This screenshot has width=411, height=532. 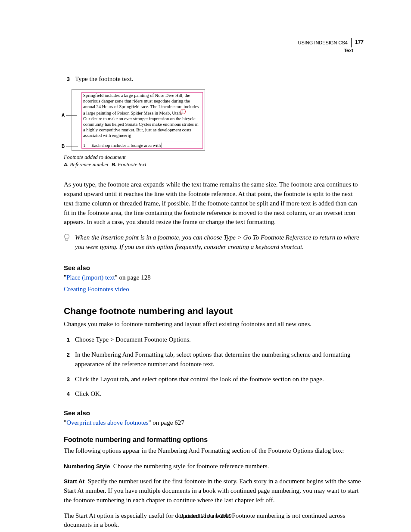 I want to click on header-section: Text, so click(x=209, y=50).